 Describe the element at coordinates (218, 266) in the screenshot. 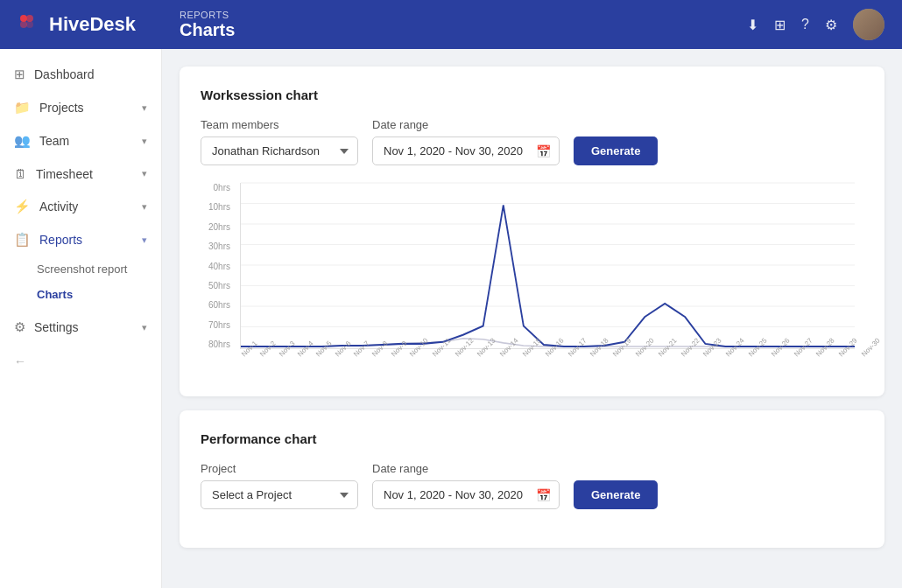

I see `y-label-4: 40hrs` at that location.